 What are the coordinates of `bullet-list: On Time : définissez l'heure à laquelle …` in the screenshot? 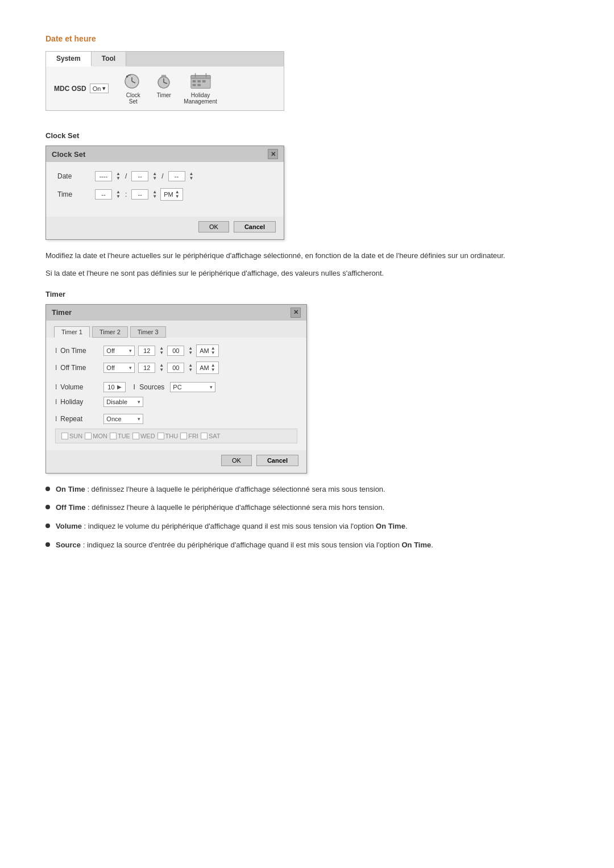 It's located at (307, 517).